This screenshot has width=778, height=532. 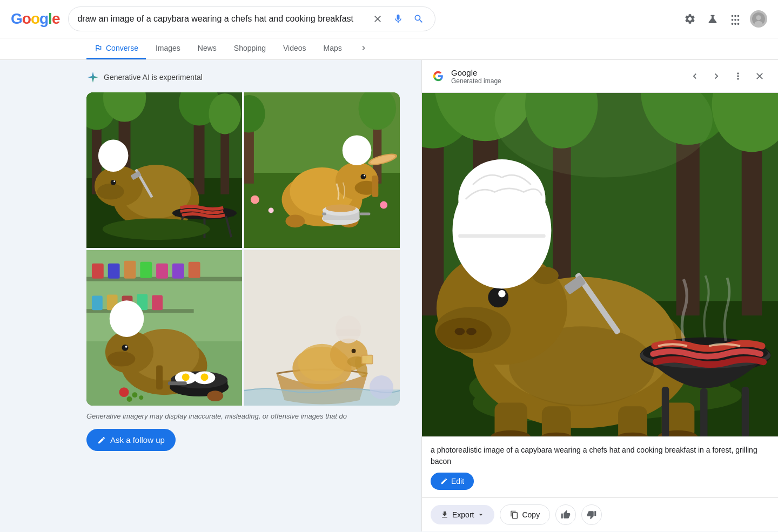 What do you see at coordinates (462, 515) in the screenshot?
I see `export-button: Export` at bounding box center [462, 515].